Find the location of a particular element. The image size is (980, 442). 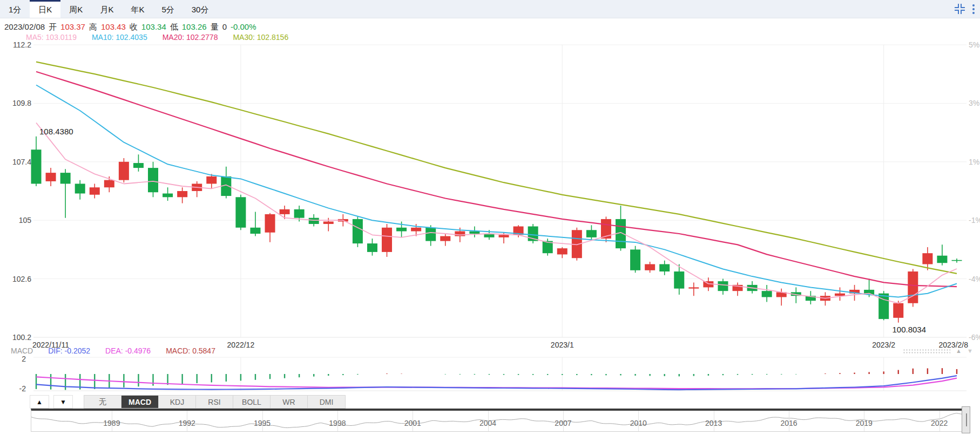

quote-label-低: 低 is located at coordinates (174, 27).